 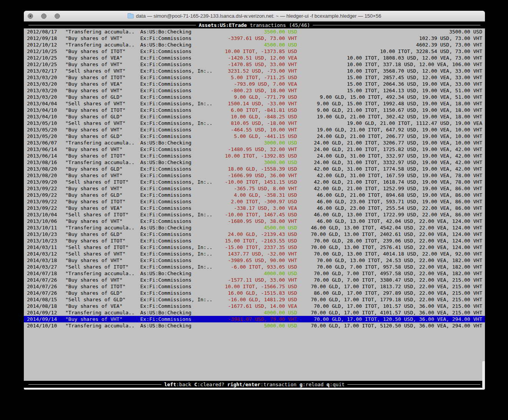 What do you see at coordinates (259, 214) in the screenshot?
I see `transaction-amount: -10.00 ITOT, 1467.45 USD` at bounding box center [259, 214].